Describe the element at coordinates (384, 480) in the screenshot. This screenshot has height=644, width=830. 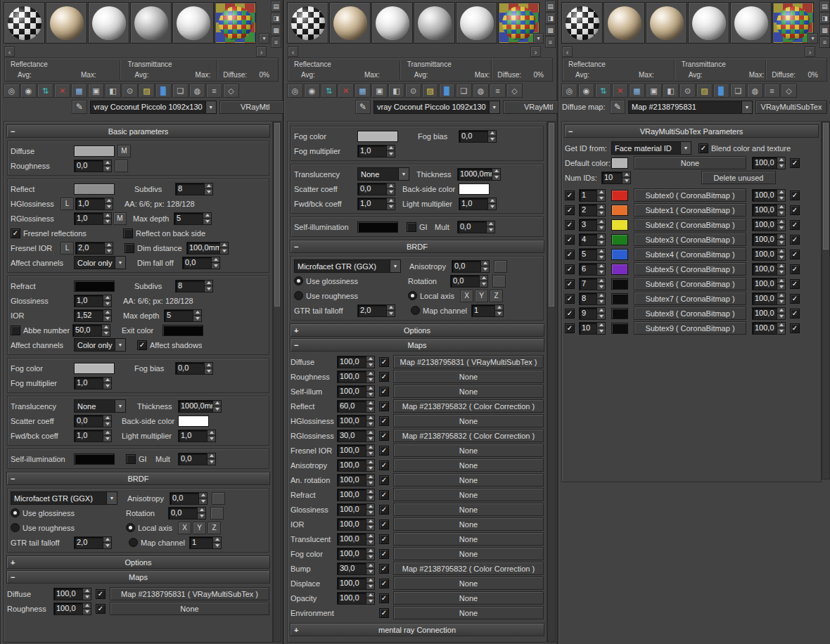
I see `an-rotation-enable-checkbox: ✓` at that location.